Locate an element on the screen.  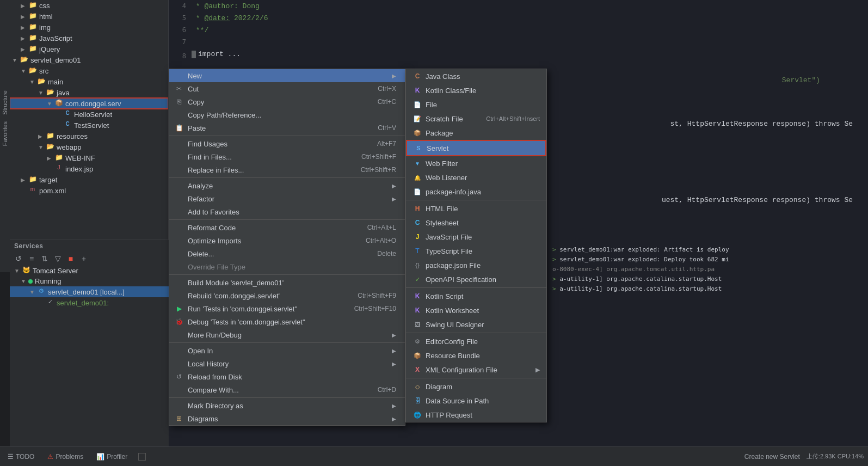
ctx-item-favorites: Add to Favorites is located at coordinates (287, 212).